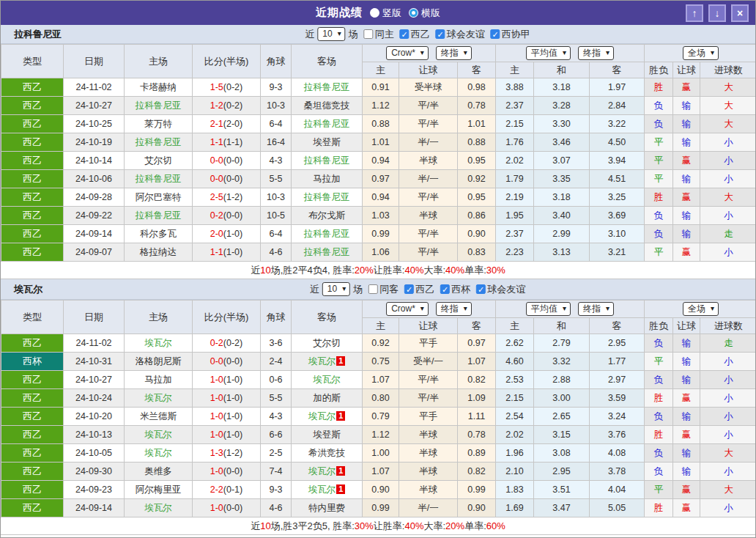 The image size is (756, 538). Describe the element at coordinates (94, 106) in the screenshot. I see `match-date: 24-10-27` at that location.